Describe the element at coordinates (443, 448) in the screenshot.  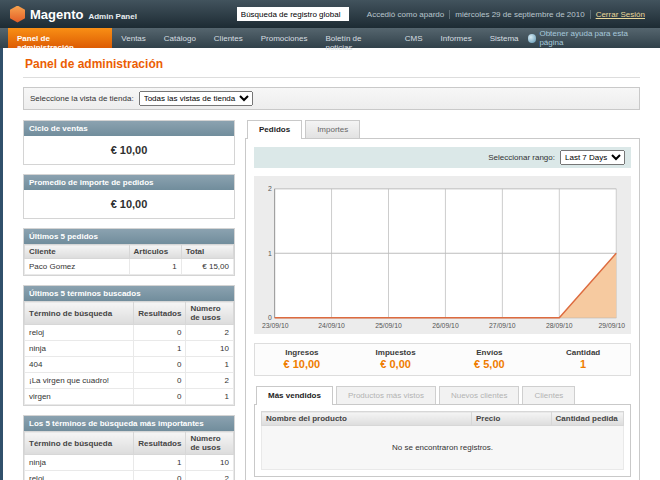
I see `empty-row: No se encontraron registros.` at that location.